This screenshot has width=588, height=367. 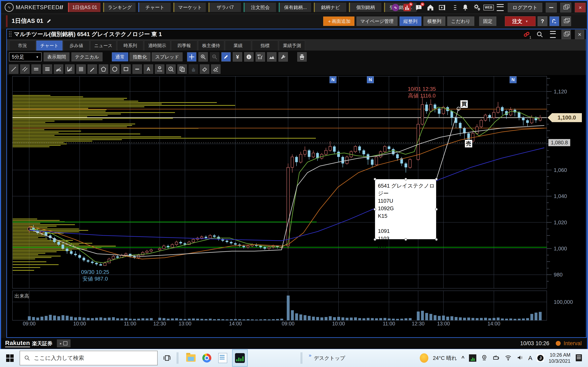 What do you see at coordinates (396, 8) in the screenshot?
I see `pulse-icon: ∿` at bounding box center [396, 8].